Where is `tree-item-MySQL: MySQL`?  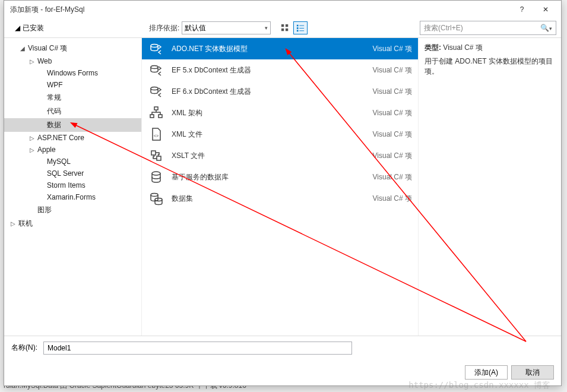
tree-item-MySQL: MySQL is located at coordinates (72, 162).